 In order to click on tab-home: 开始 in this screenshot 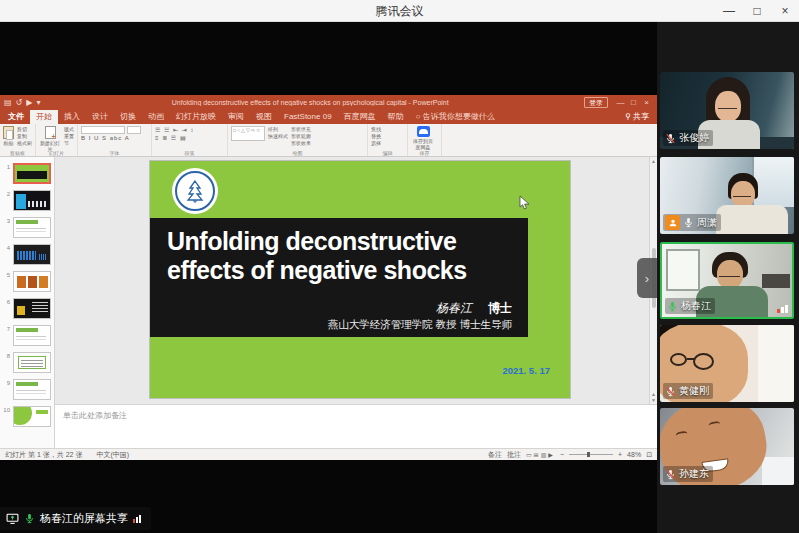, I will do `click(44, 117)`.